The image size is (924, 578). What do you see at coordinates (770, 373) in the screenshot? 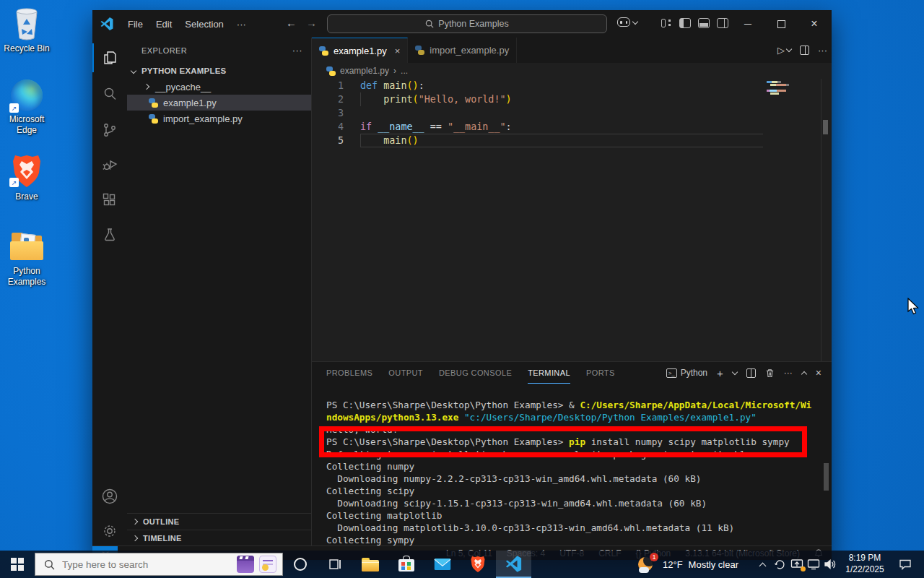
I see `kill-terminal-trash-icon` at bounding box center [770, 373].